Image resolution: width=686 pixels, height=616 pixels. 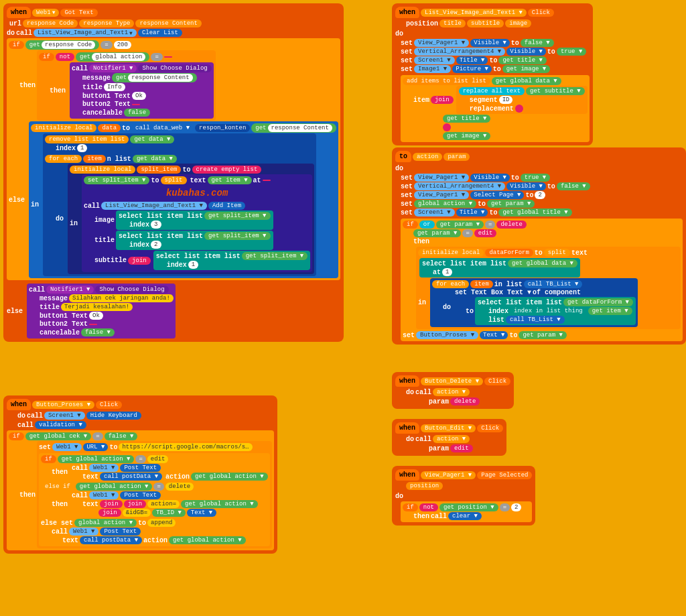 I want to click on action-eq: action=, so click(x=163, y=504).